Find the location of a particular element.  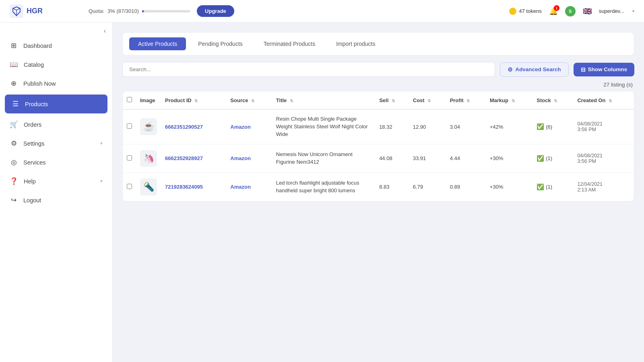

sidebar-label-help: Help is located at coordinates (59, 181).